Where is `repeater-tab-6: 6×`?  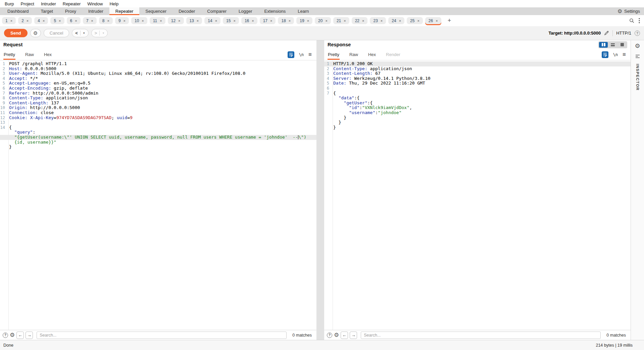 repeater-tab-6: 6× is located at coordinates (74, 21).